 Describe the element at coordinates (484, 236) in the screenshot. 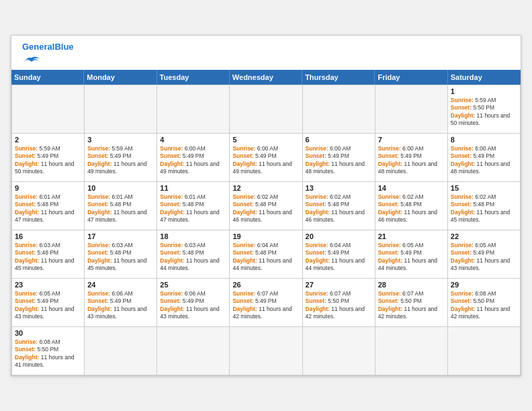

I see `day-number: 22` at that location.